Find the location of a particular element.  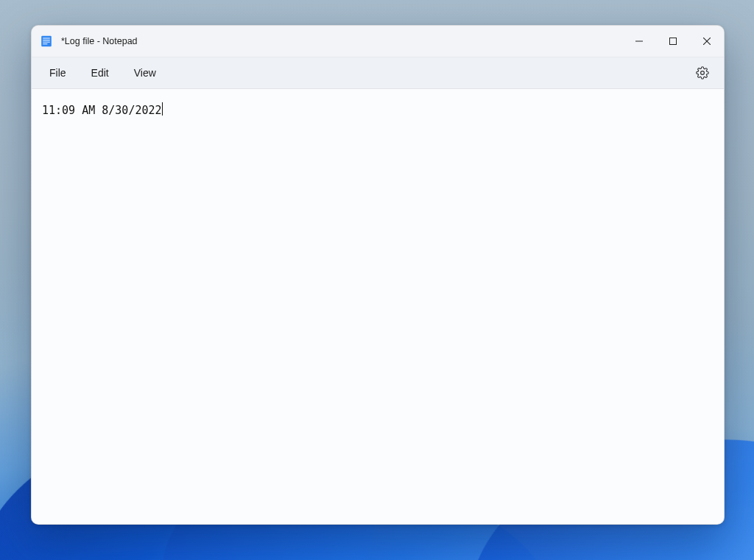

close-button is located at coordinates (707, 41).